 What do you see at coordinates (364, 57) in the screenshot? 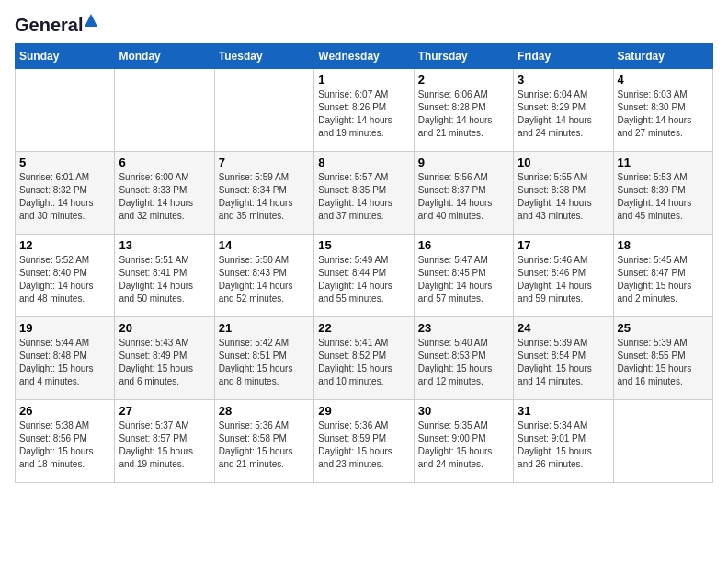
I see `calendar-header: SundayMondayTuesdayWednesdayThursdayFrid…` at bounding box center [364, 57].